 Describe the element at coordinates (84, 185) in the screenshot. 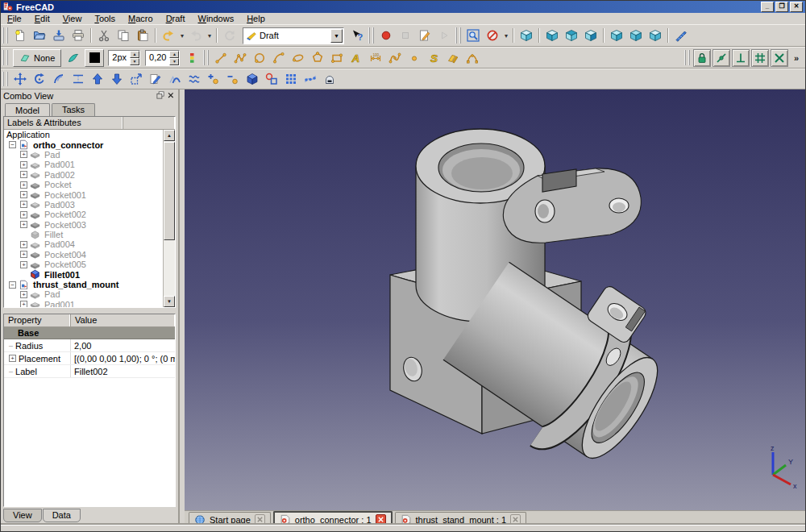

I see `tree-item-pocket: +Pocket` at that location.